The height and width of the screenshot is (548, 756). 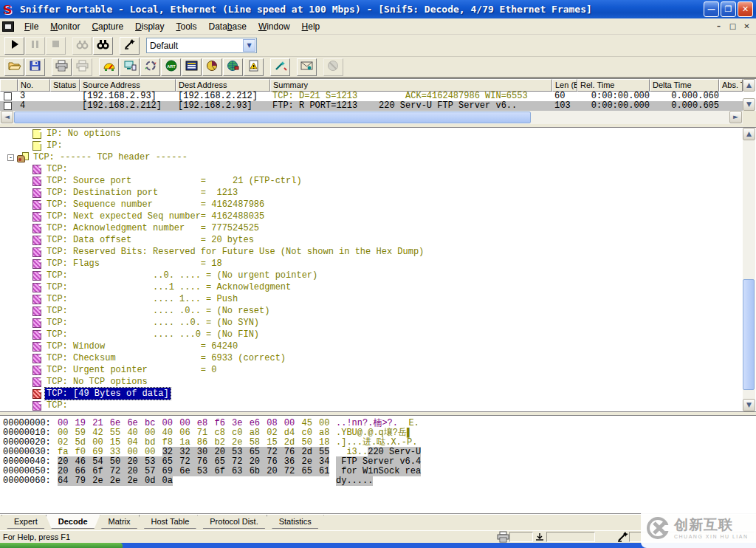 I want to click on collapse-expander: -, so click(x=10, y=158).